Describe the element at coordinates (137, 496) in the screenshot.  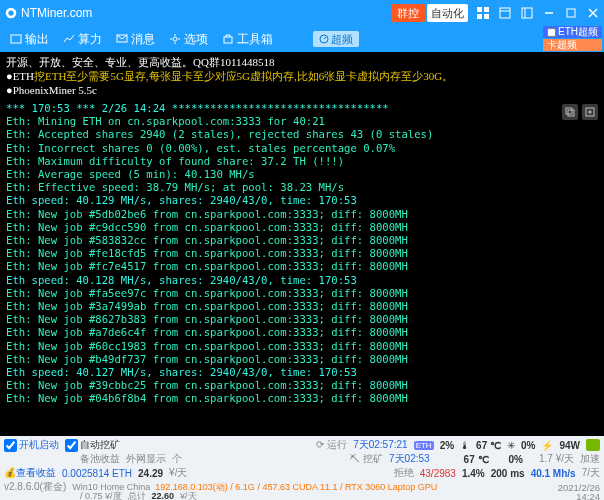
I see `total-label: 总计` at that location.